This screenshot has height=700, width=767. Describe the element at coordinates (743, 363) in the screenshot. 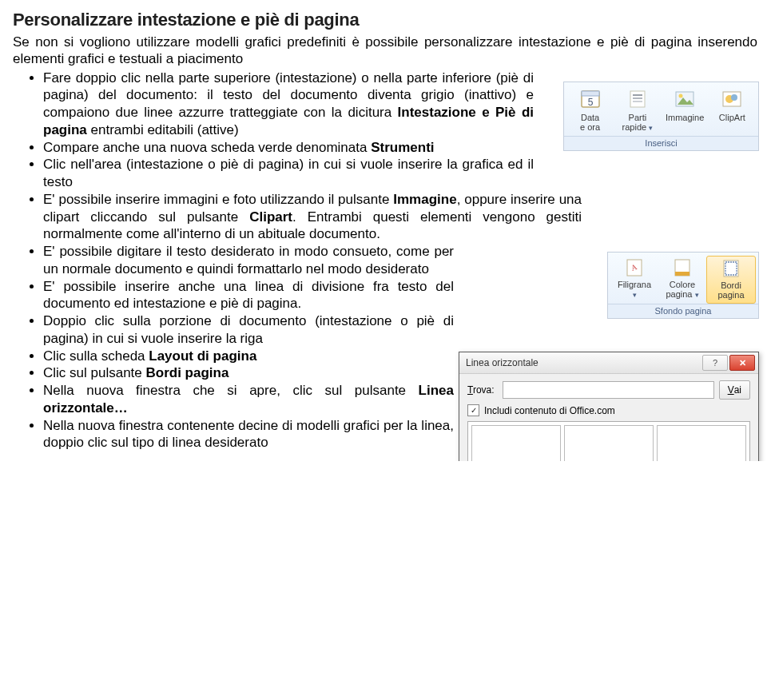

I see `close-icon: ✕` at that location.